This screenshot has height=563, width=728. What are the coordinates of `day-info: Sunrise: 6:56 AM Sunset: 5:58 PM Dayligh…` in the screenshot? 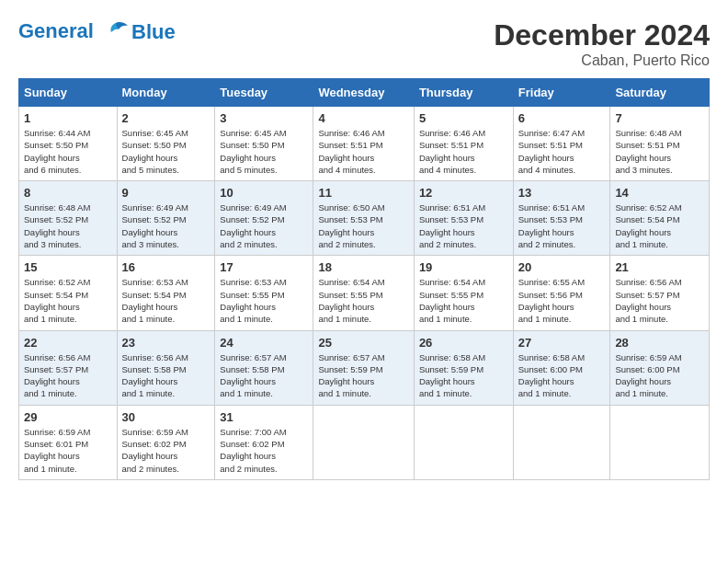 It's located at (166, 375).